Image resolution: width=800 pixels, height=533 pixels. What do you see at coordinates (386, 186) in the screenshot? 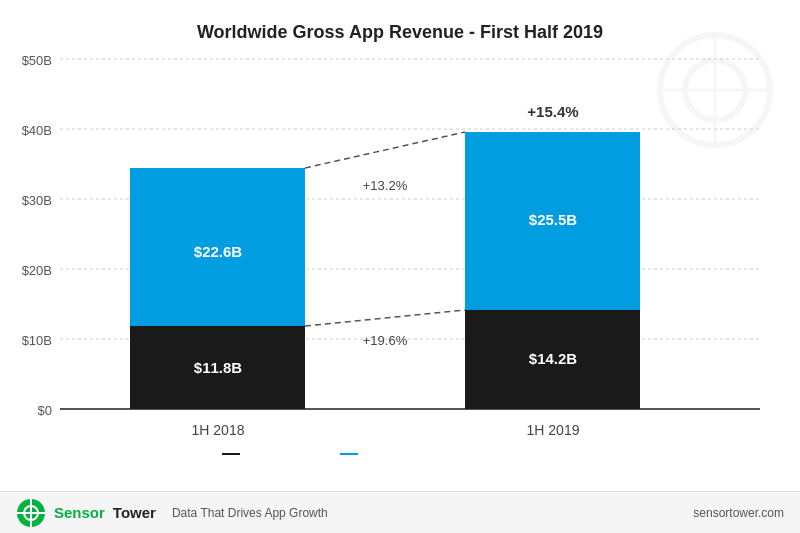
I see `as-growth-annotation: +13.2%` at bounding box center [386, 186].